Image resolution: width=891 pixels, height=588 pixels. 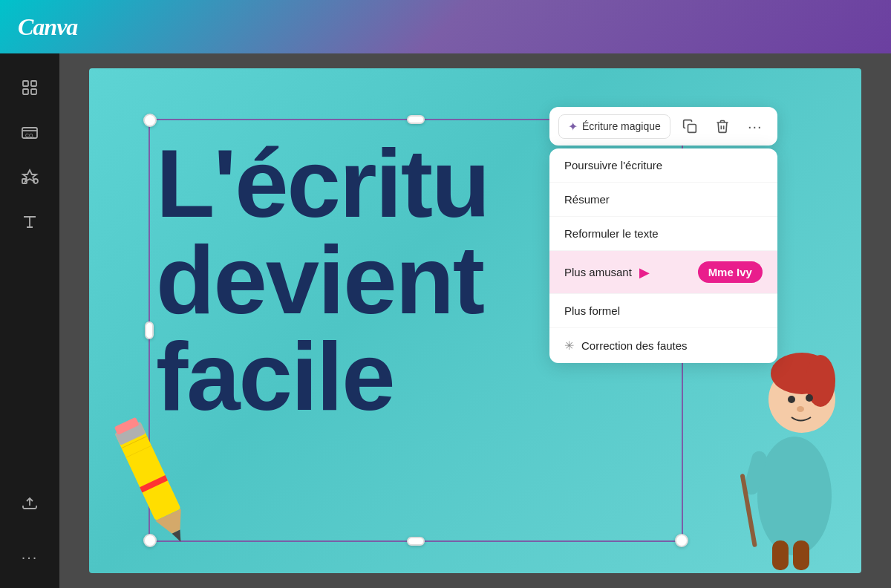 What do you see at coordinates (682, 540) in the screenshot?
I see `handle-bottom-right` at bounding box center [682, 540].